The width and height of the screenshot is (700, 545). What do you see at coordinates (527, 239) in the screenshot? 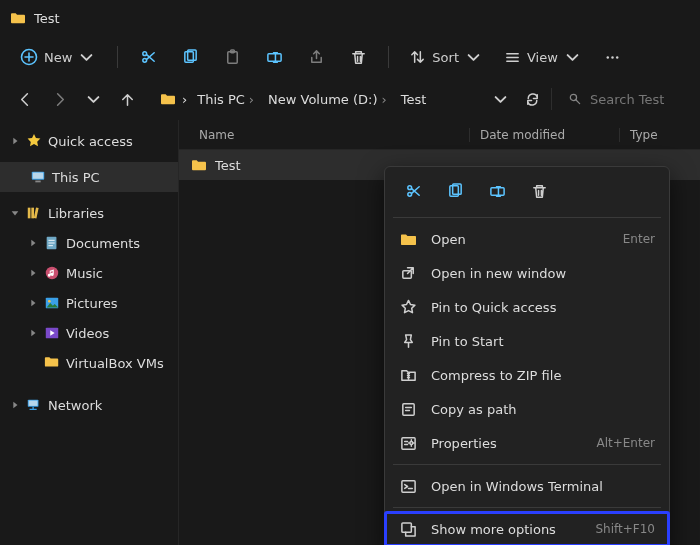
I see `ctx-open: Open Enter` at bounding box center [527, 239].